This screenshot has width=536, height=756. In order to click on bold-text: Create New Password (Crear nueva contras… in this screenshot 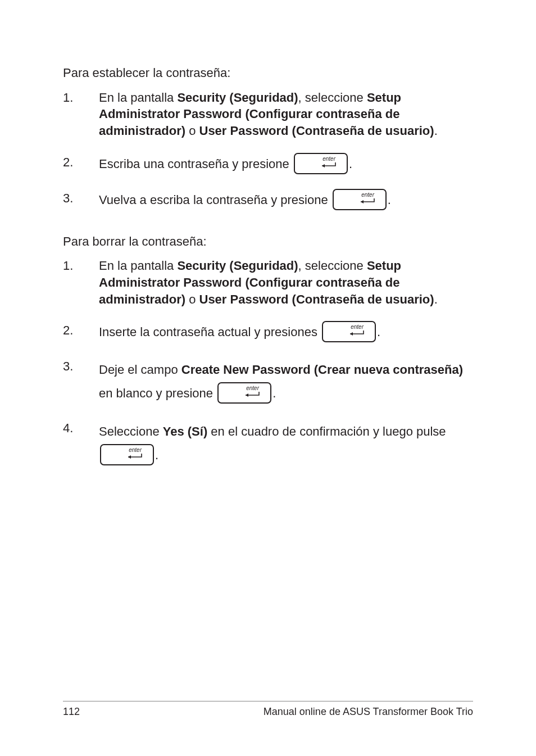, I will do `click(322, 370)`.